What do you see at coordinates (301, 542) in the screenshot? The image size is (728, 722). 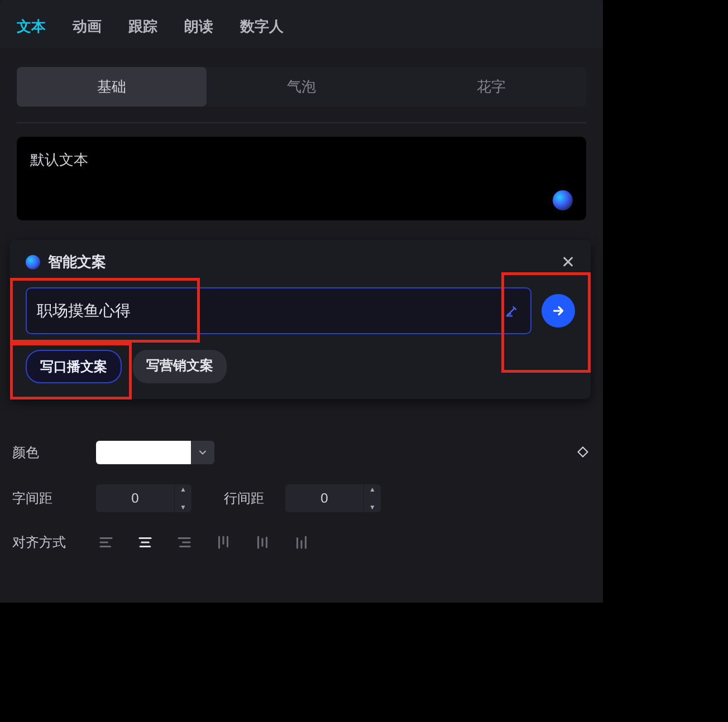 I see `align-vertical-right-icon` at bounding box center [301, 542].